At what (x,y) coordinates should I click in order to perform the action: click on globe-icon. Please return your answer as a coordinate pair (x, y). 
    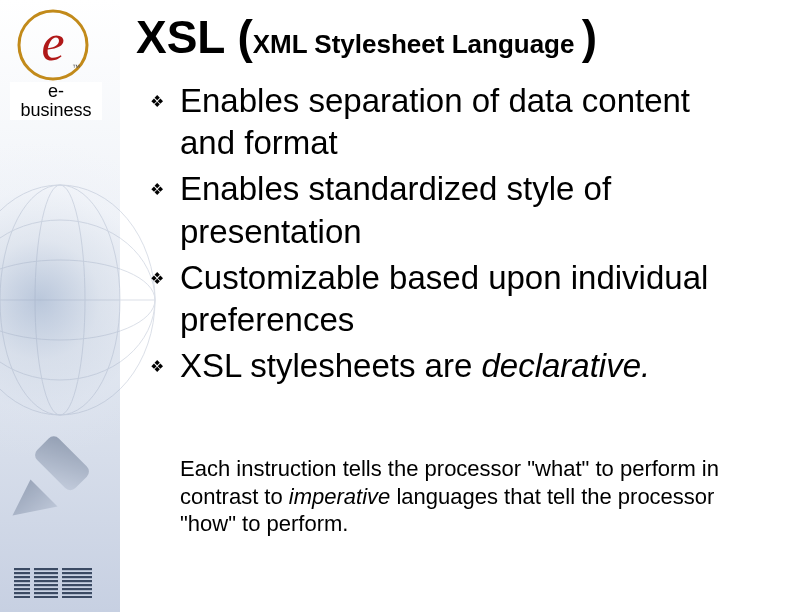
    Looking at the image, I should click on (80, 300).